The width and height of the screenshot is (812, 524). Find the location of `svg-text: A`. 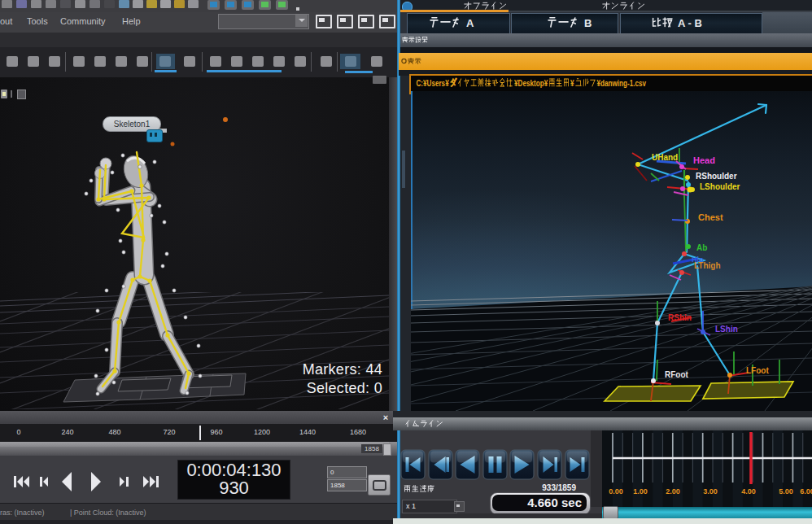

svg-text: A is located at coordinates (470, 23).